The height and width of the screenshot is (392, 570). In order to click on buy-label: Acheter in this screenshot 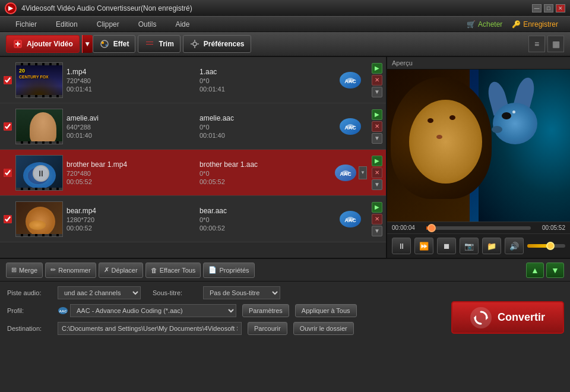, I will do `click(490, 24)`.